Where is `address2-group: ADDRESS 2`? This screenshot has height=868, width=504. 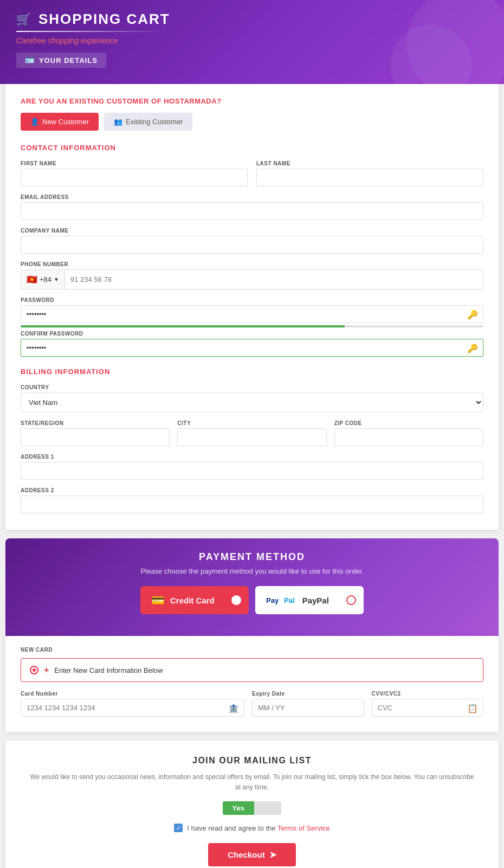 address2-group: ADDRESS 2 is located at coordinates (252, 500).